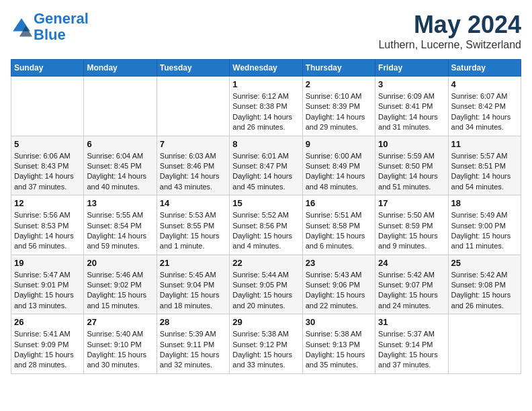  What do you see at coordinates (450, 45) in the screenshot?
I see `location-title: Luthern, Lucerne, Switzerland` at bounding box center [450, 45].